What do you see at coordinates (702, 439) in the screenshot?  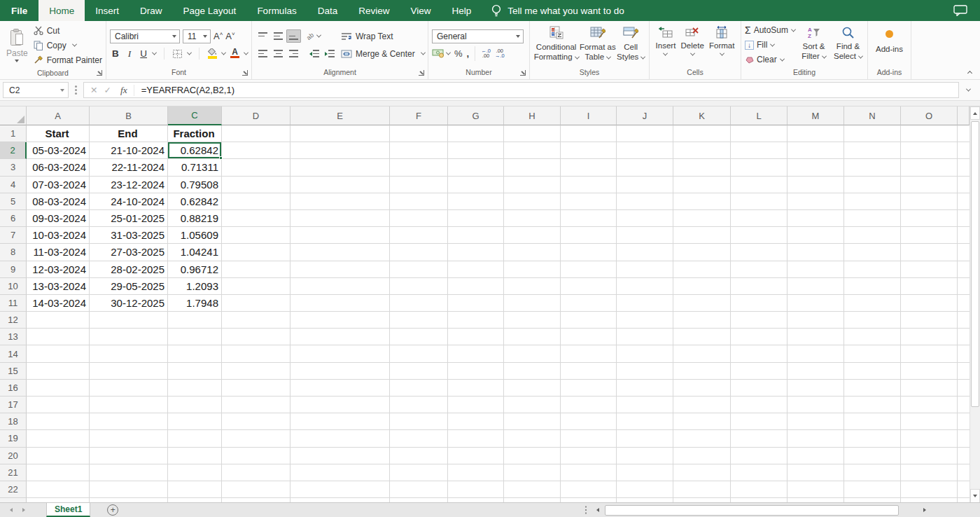 I see `cell-K19` at bounding box center [702, 439].